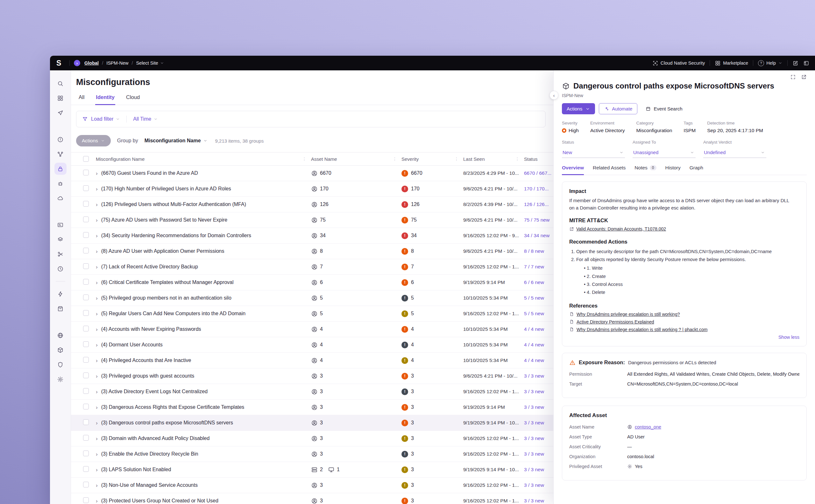 The height and width of the screenshot is (504, 815). I want to click on sidebar-item-cloud, so click(61, 198).